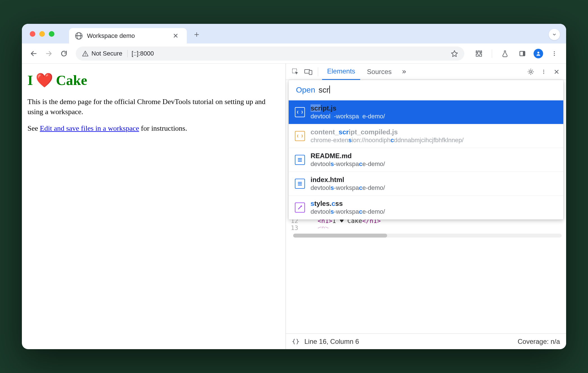  What do you see at coordinates (348, 156) in the screenshot?
I see `result-filename: README.md` at bounding box center [348, 156].